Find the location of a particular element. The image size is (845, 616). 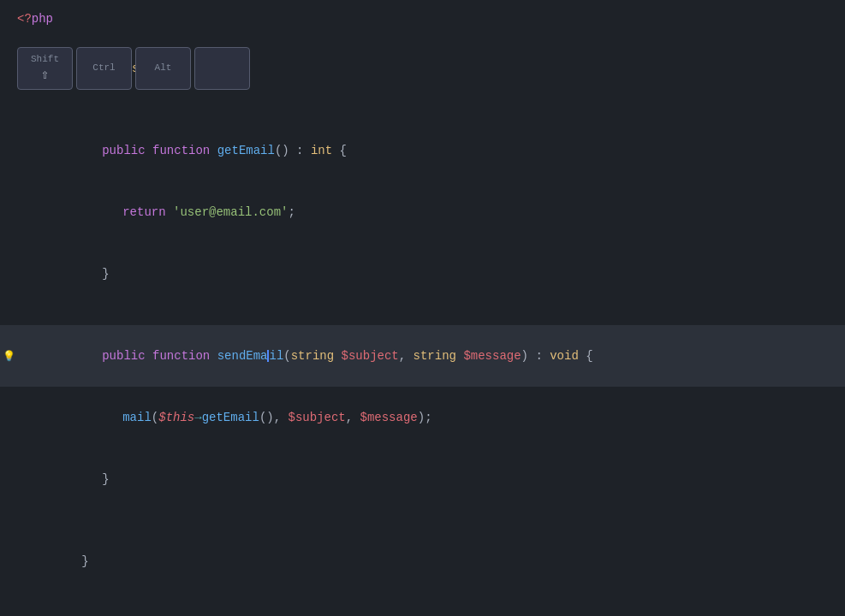

code-line: class EmailSender { is located at coordinates (423, 614).